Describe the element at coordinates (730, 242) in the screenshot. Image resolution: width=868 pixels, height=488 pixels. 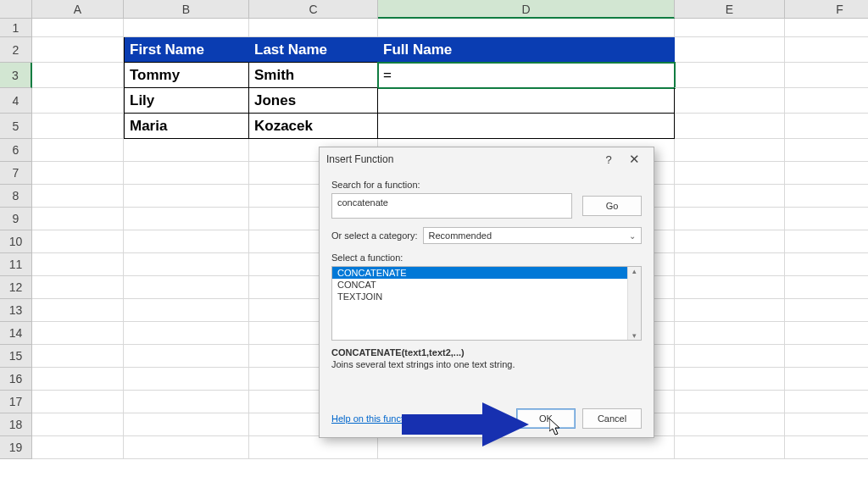
I see `cell-E10` at that location.